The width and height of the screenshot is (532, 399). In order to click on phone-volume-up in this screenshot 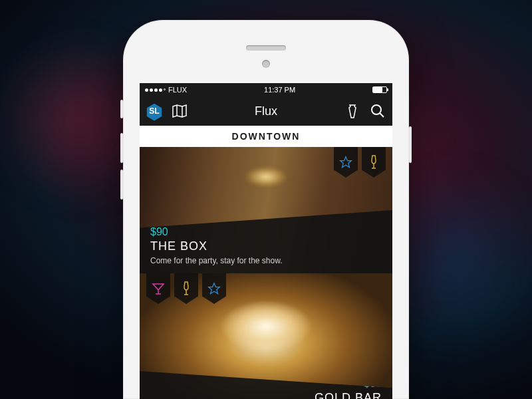, I will do `click(122, 148)`.